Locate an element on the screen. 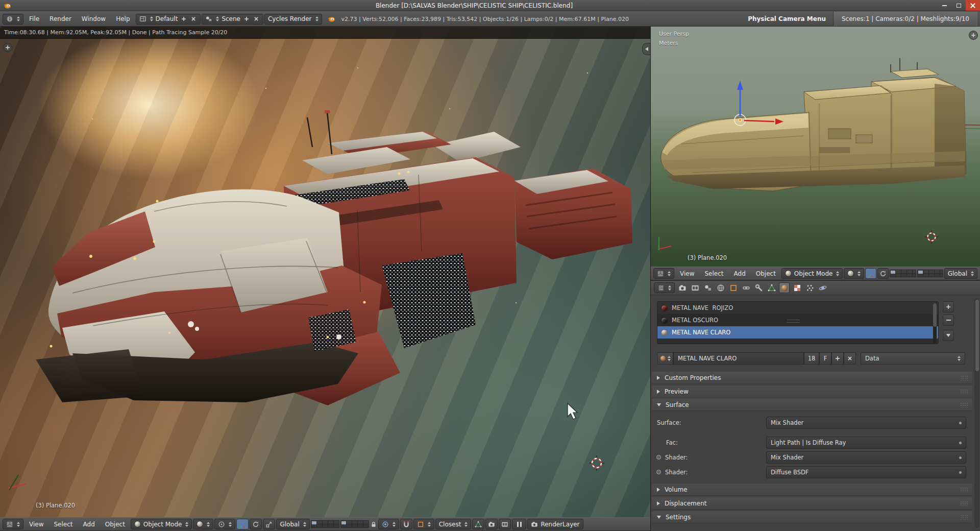 The image size is (980, 531). material-link-dropdown: Data is located at coordinates (913, 358).